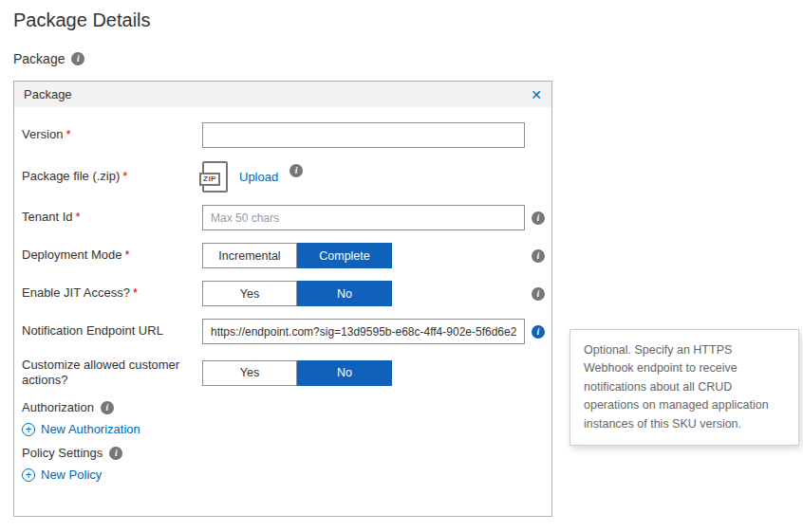 Image resolution: width=803 pixels, height=532 pixels. I want to click on package-section-label-text: Package, so click(39, 59).